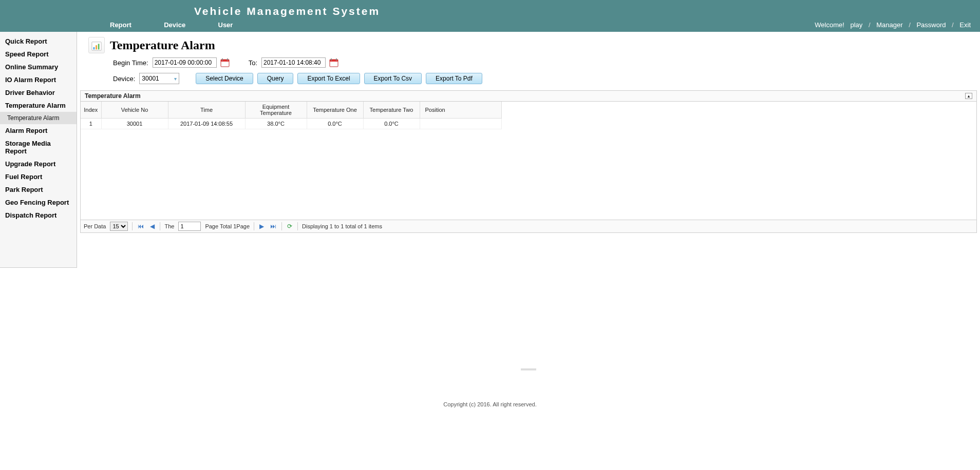 Image resolution: width=980 pixels, height=470 pixels. What do you see at coordinates (190, 226) in the screenshot?
I see `page-input` at bounding box center [190, 226].